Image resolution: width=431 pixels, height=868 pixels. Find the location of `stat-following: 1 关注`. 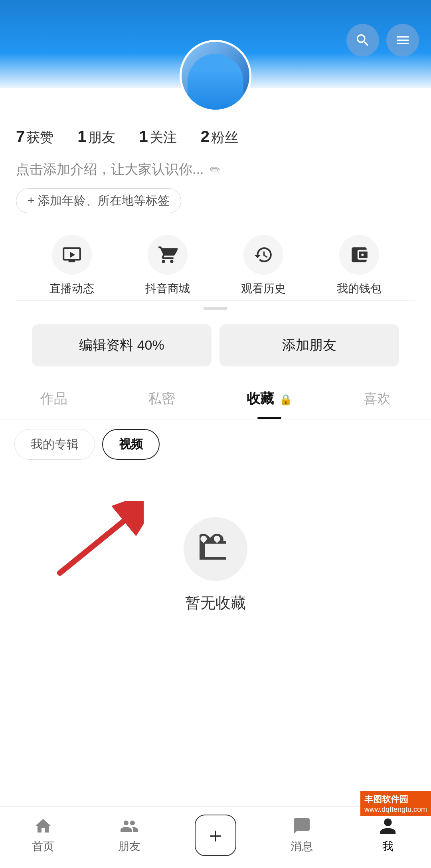

stat-following: 1 关注 is located at coordinates (158, 137).